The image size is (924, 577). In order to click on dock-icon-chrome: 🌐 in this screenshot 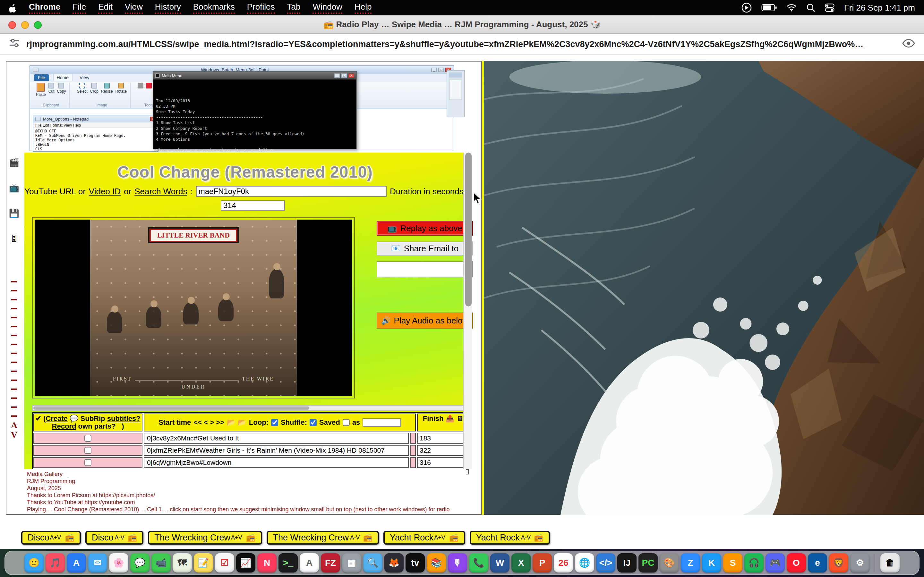, I will do `click(585, 563)`.